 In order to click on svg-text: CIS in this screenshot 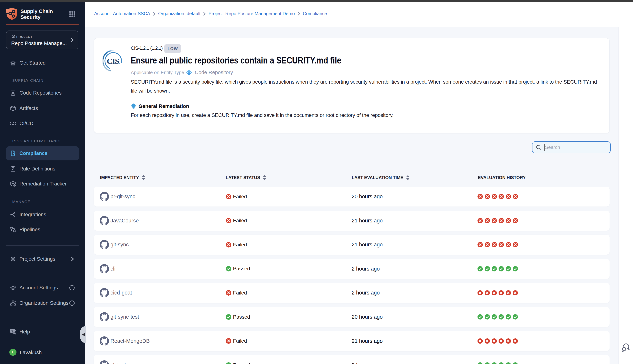, I will do `click(113, 61)`.